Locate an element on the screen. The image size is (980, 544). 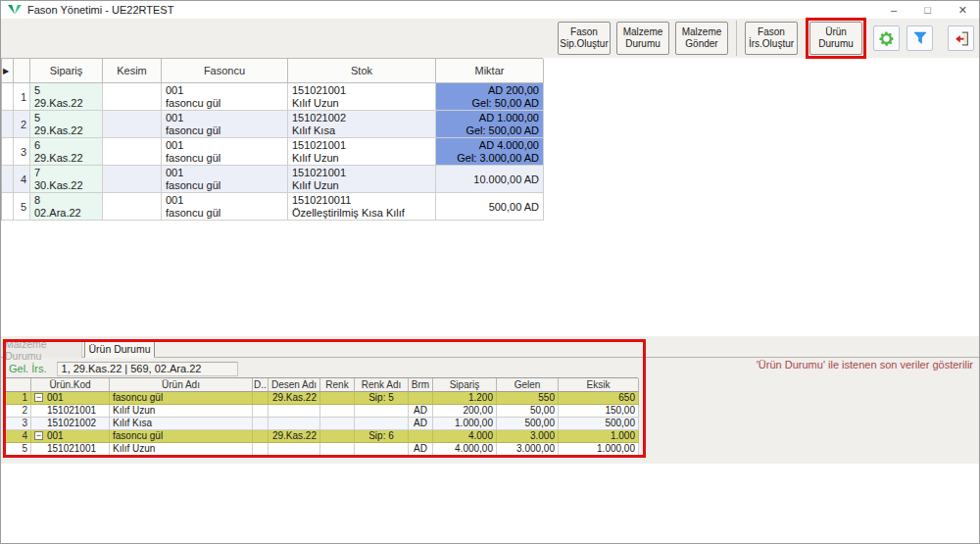
maximize-button: □ is located at coordinates (927, 10).